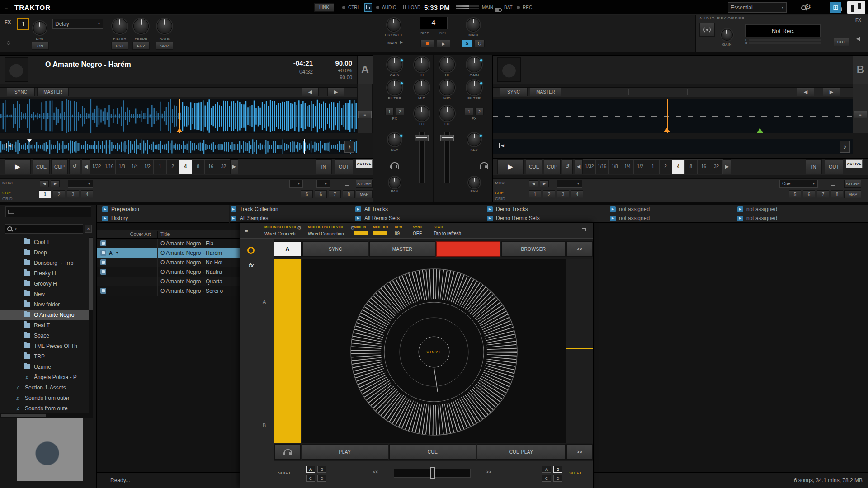  I want to click on tree-item: ♫ TRP, so click(44, 356).